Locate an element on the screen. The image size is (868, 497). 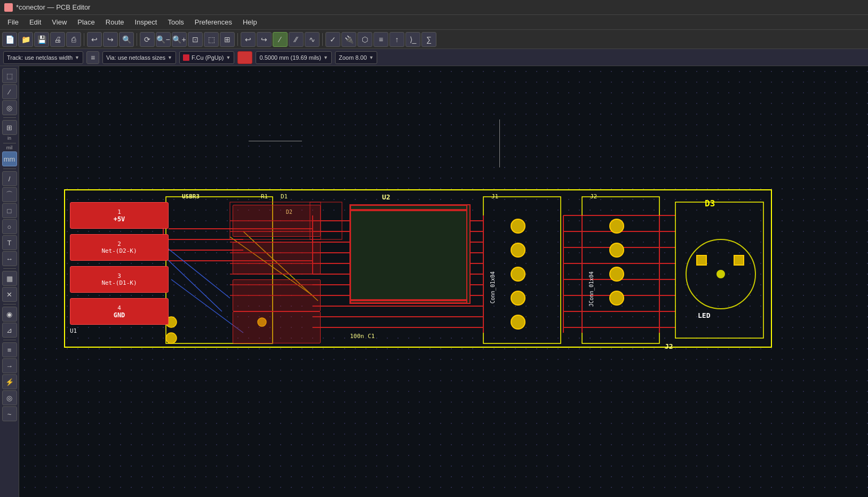
u2-top-pins is located at coordinates (409, 210).